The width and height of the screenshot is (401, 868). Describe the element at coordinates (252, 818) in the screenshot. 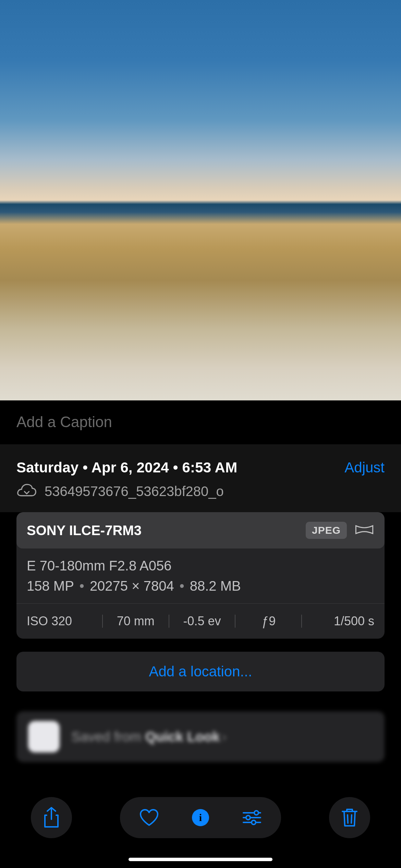

I see `edit-button` at that location.